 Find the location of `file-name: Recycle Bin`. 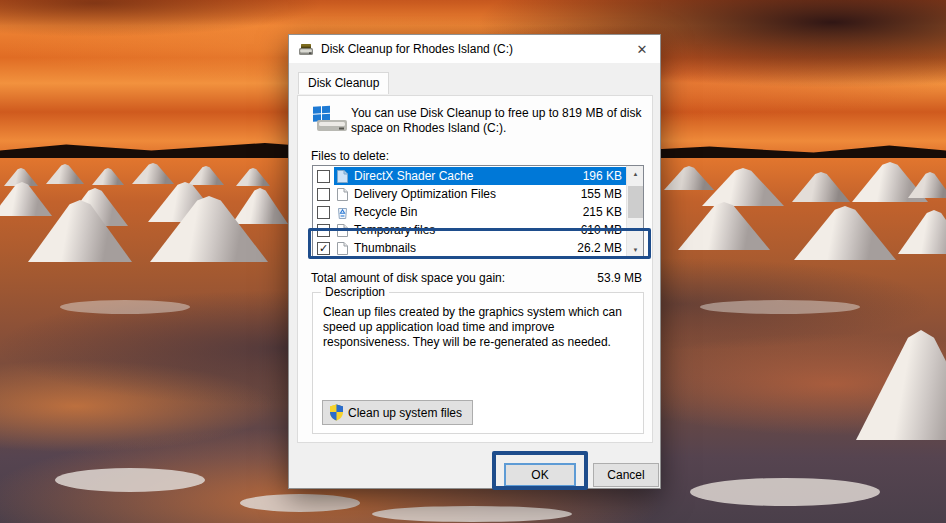

file-name: Recycle Bin is located at coordinates (386, 212).